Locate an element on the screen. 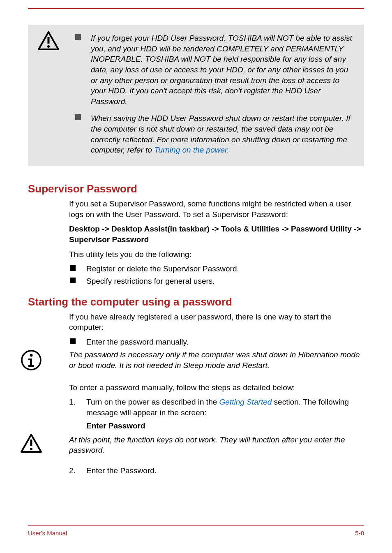 The image size is (392, 553). supervisor-bullet-2: Specify restrictions for general users. is located at coordinates (217, 281).